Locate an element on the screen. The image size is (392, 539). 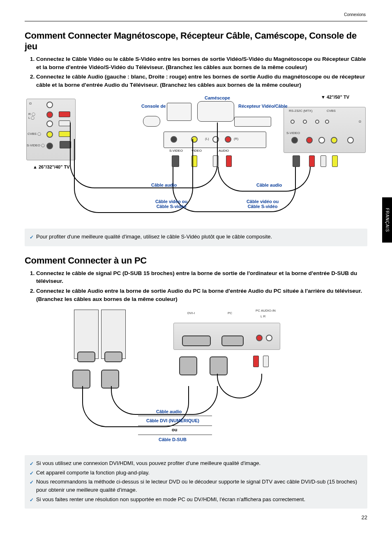
label-cable-audio: Câble audio is located at coordinates (169, 412).